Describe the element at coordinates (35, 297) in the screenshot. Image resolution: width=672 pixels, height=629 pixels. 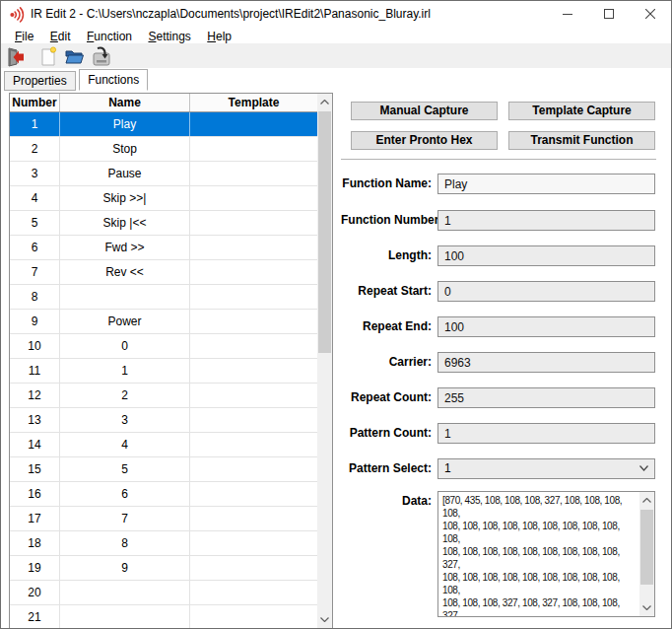
I see `cell-number: 8` at that location.